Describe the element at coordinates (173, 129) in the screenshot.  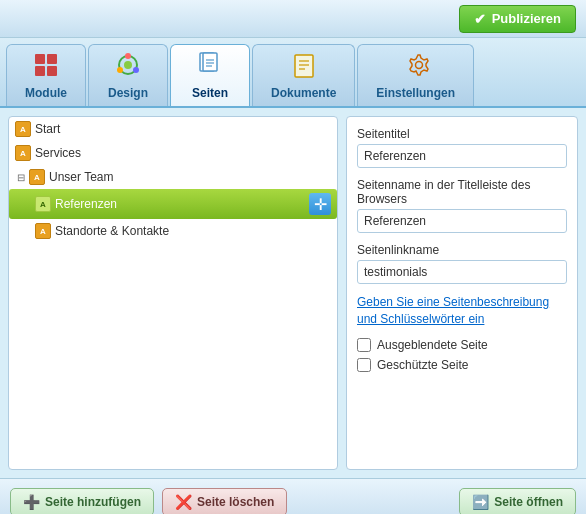
I see `tree-item-start: A Start` at that location.